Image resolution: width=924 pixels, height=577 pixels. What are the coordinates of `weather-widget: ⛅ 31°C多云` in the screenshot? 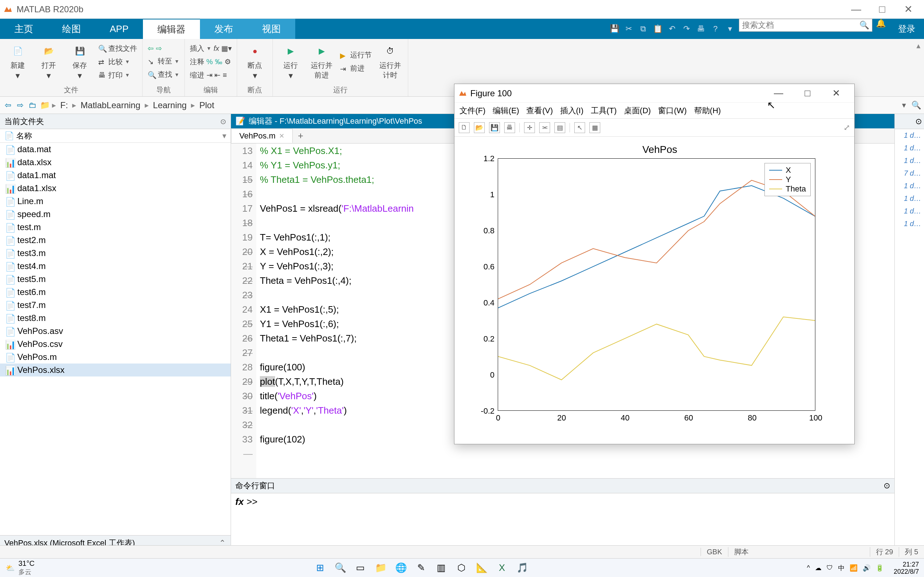 It's located at (20, 568).